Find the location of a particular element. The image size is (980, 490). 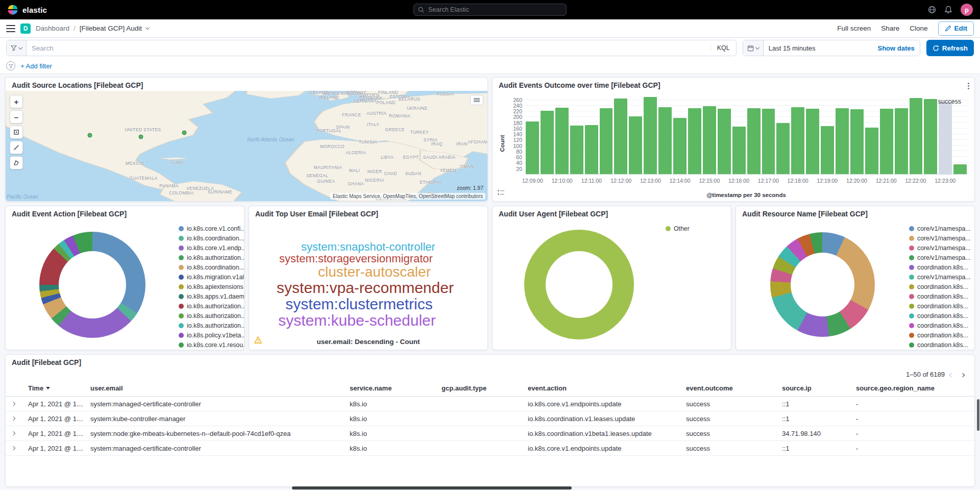

column-header-gcp.audit.type: gcp.audit.type is located at coordinates (485, 388).